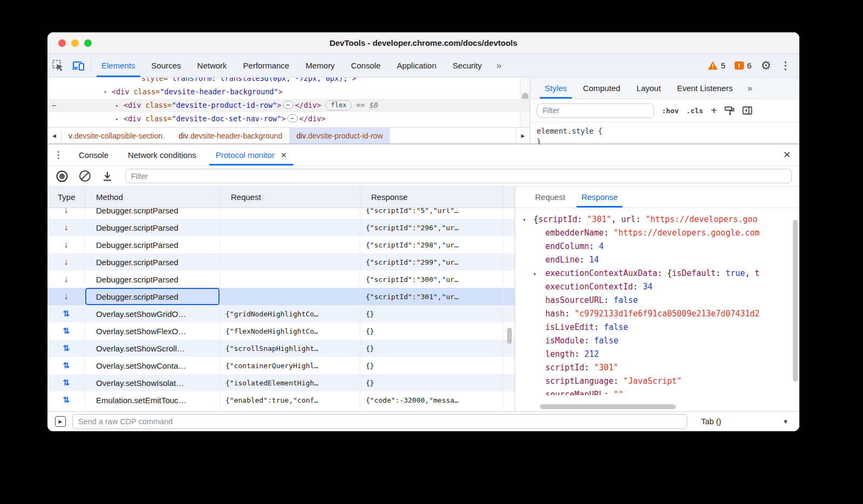 The image size is (863, 504). I want to click on styles-tab-styles: Styles, so click(556, 88).